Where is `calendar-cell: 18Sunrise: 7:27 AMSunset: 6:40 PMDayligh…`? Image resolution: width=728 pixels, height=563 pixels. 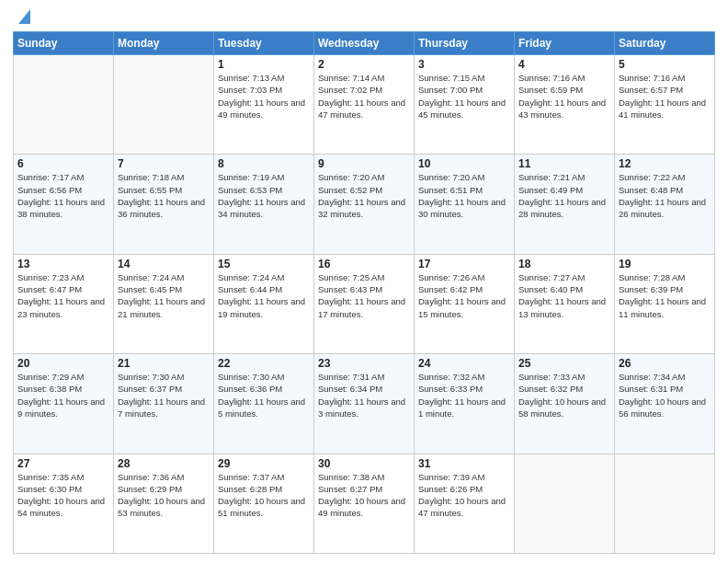 calendar-cell: 18Sunrise: 7:27 AMSunset: 6:40 PMDayligh… is located at coordinates (564, 304).